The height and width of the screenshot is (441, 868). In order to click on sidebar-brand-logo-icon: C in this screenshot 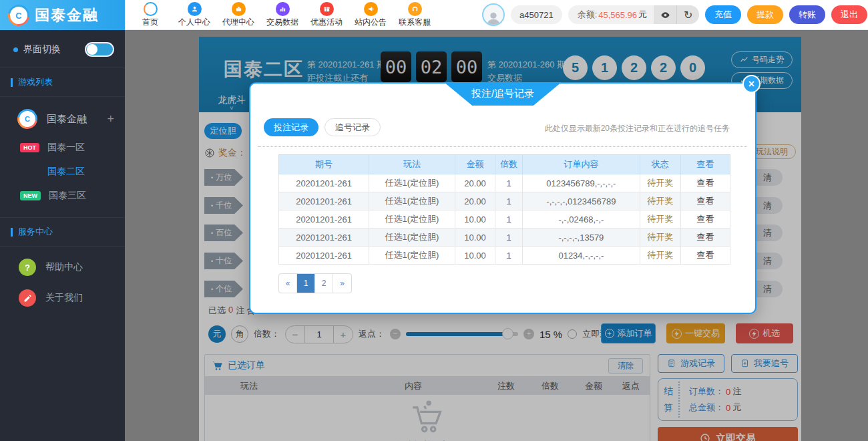, I will do `click(27, 119)`.